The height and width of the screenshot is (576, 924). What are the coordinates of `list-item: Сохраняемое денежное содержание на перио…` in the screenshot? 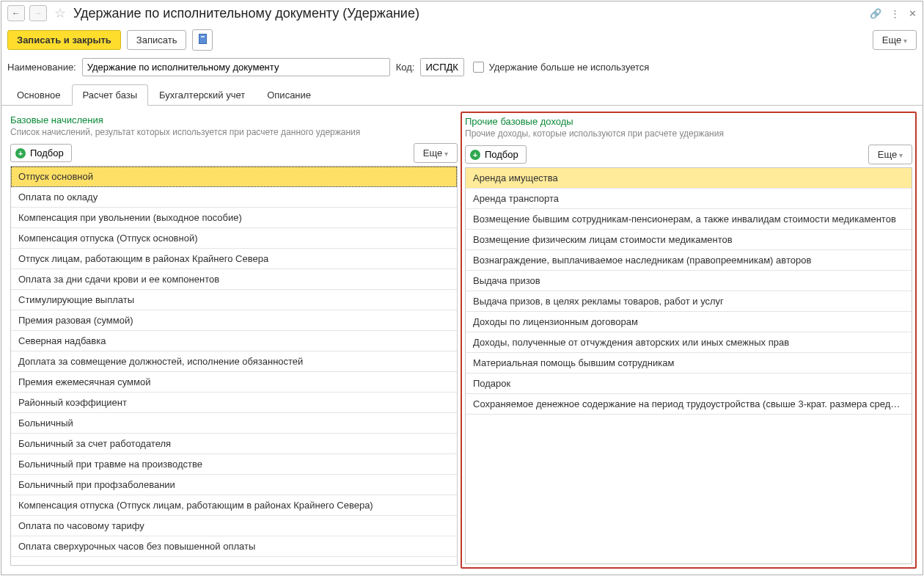 It's located at (689, 404).